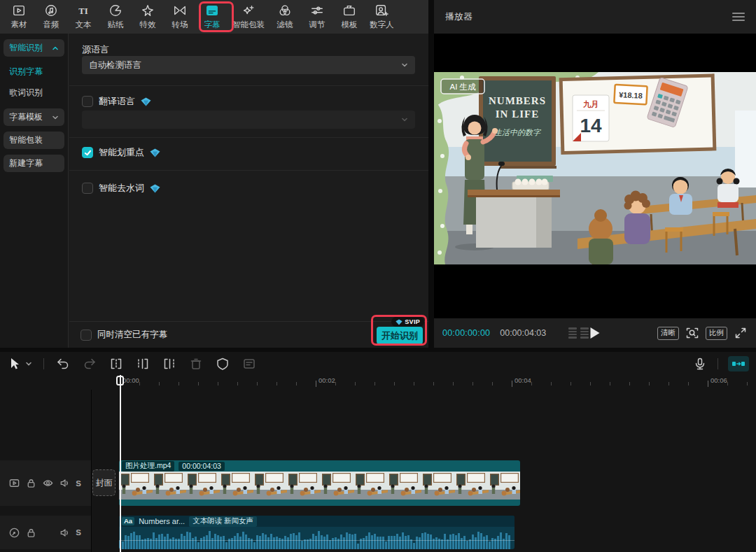 The height and width of the screenshot is (552, 756). Describe the element at coordinates (202, 466) in the screenshot. I see `video-clip-duration: 00:00:04:03` at that location.